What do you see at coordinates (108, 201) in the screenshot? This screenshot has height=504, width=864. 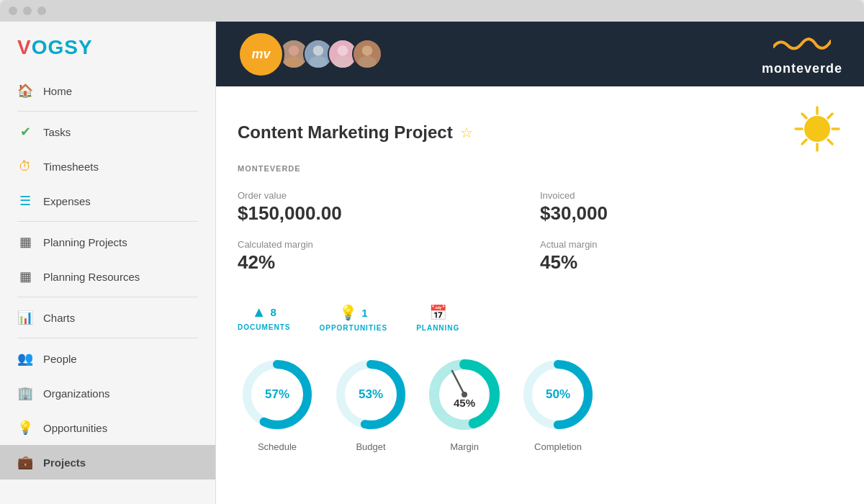 I see `sidebar-item-expenses: ☰ Expenses` at bounding box center [108, 201].